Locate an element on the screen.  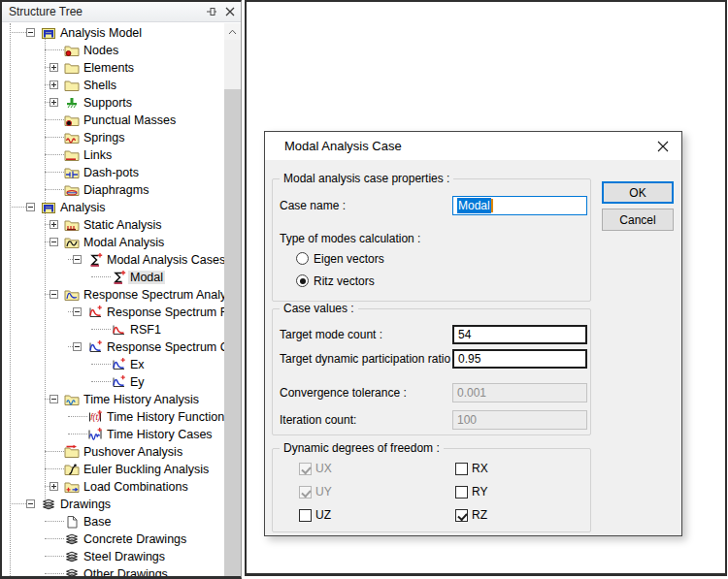
dialog-titlebar: Modal Analysis Case is located at coordinates (474, 145).